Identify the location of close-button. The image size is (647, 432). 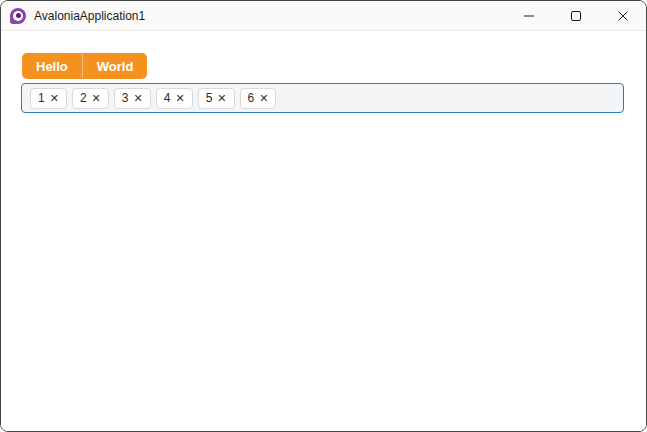
(622, 16).